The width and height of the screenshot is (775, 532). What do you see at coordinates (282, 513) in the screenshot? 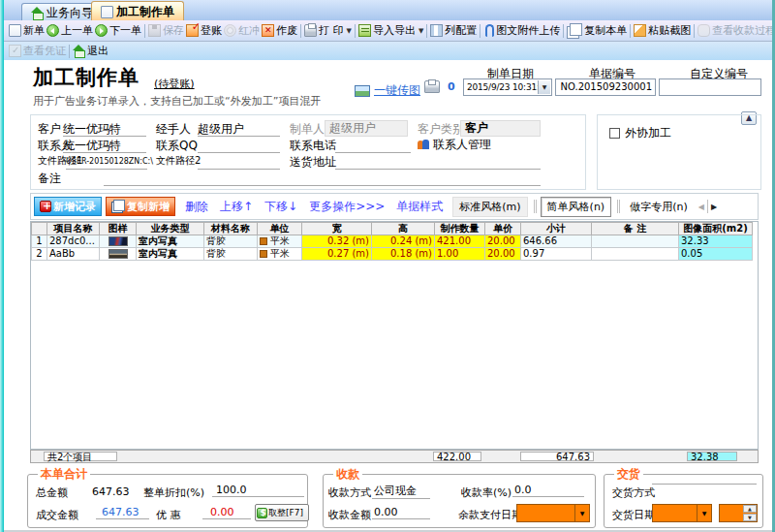
I see `round-button: 取整[F7]` at bounding box center [282, 513].